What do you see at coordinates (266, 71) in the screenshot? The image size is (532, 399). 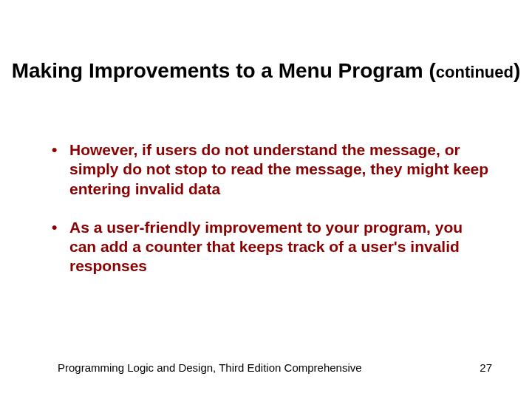 I see `slide-title: Making Improvements to a Menu Program (c…` at bounding box center [266, 71].